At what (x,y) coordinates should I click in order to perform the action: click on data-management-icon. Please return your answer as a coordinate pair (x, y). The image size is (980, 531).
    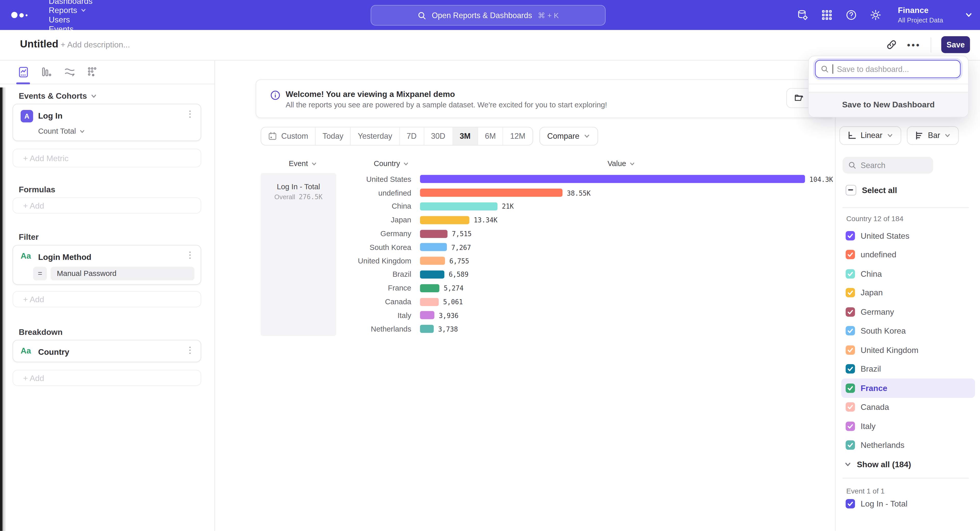
    Looking at the image, I should click on (802, 15).